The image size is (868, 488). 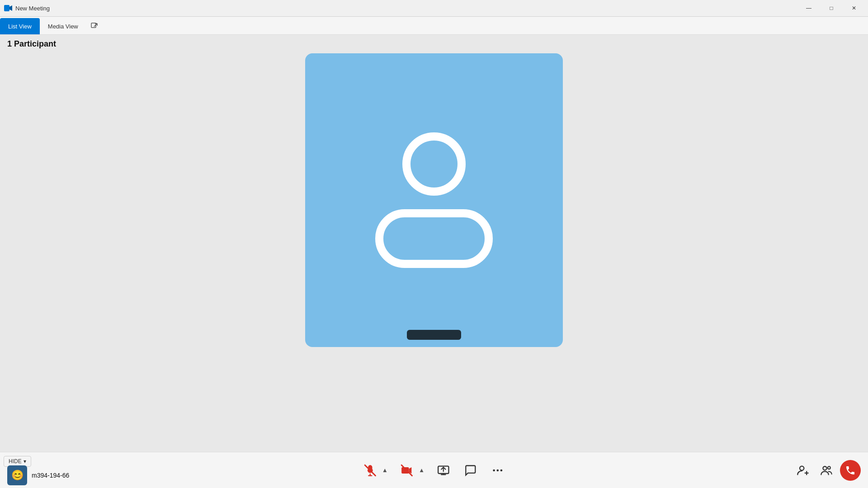 I want to click on tab-media-view: Media View, so click(x=63, y=26).